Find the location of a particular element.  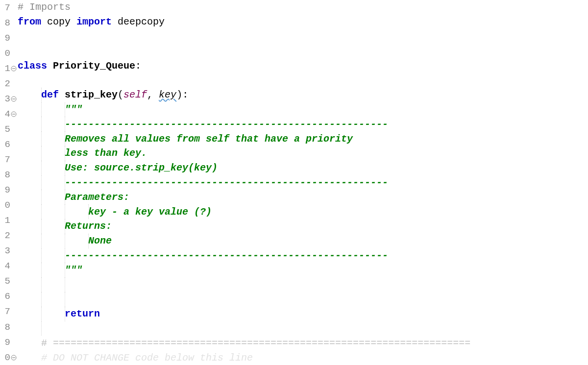

code-line: # ======================================… is located at coordinates (303, 343).